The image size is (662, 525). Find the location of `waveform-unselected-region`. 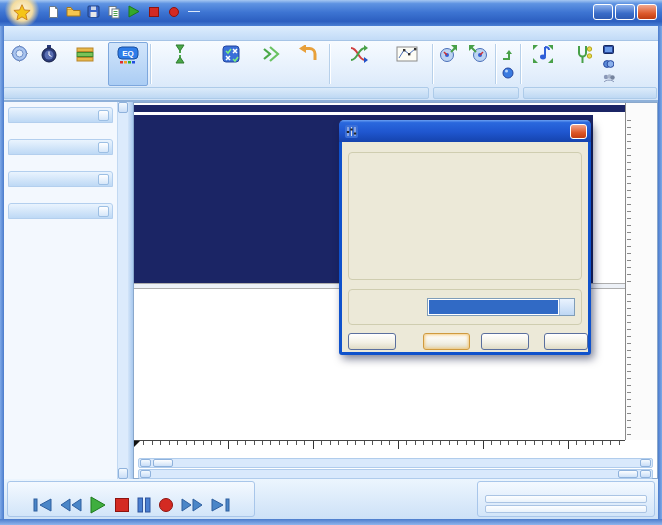

waveform-unselected-region is located at coordinates (609, 199).